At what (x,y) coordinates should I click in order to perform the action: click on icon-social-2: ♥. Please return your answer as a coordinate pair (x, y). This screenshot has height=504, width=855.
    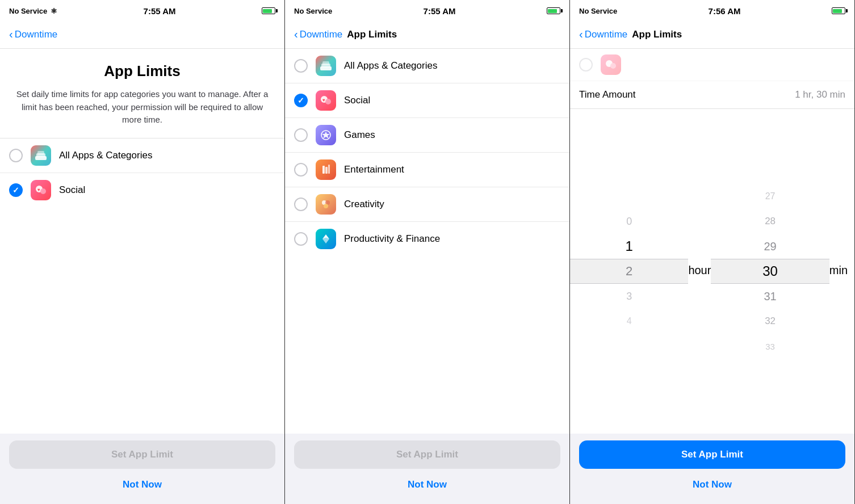
    Looking at the image, I should click on (326, 100).